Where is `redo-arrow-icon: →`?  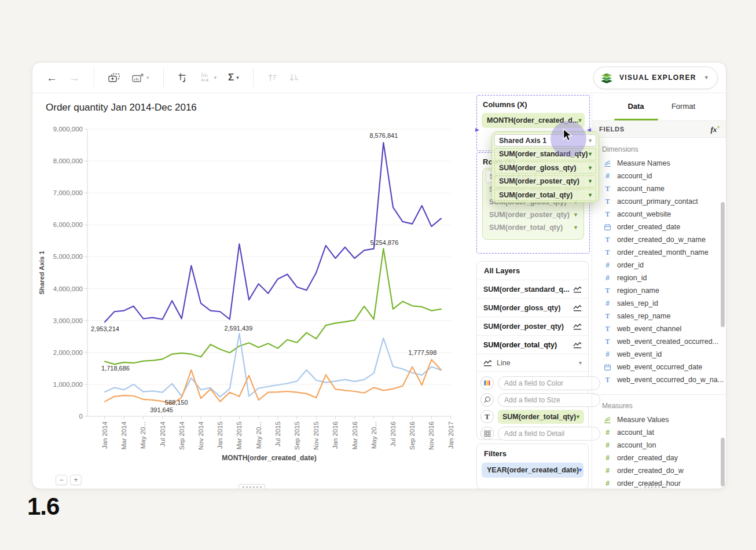
redo-arrow-icon: → is located at coordinates (74, 78).